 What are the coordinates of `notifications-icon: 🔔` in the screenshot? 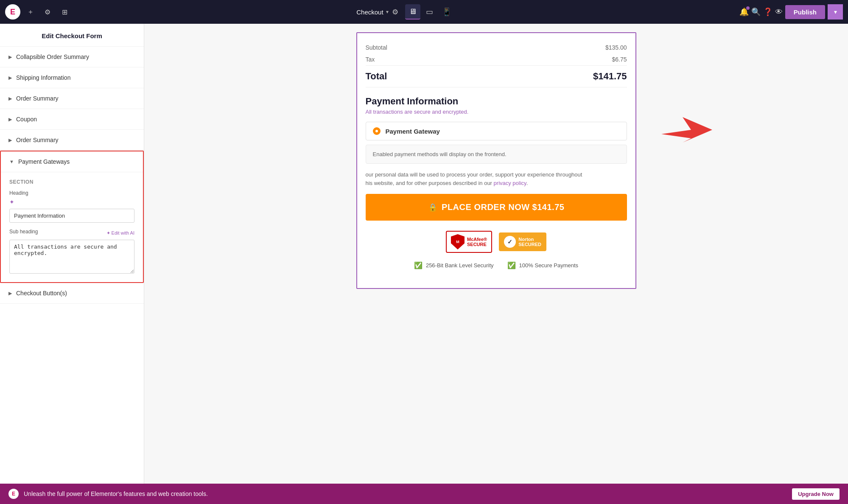 It's located at (744, 12).